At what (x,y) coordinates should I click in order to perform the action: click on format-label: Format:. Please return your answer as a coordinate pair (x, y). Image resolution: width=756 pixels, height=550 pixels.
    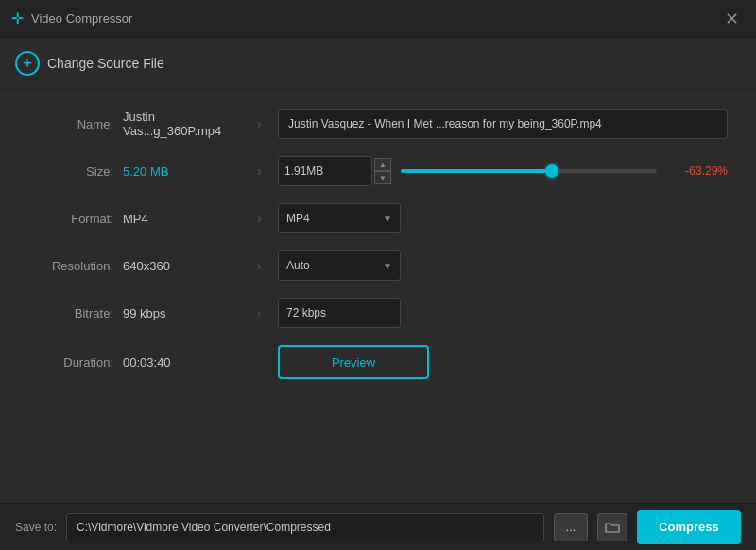
    Looking at the image, I should click on (71, 219).